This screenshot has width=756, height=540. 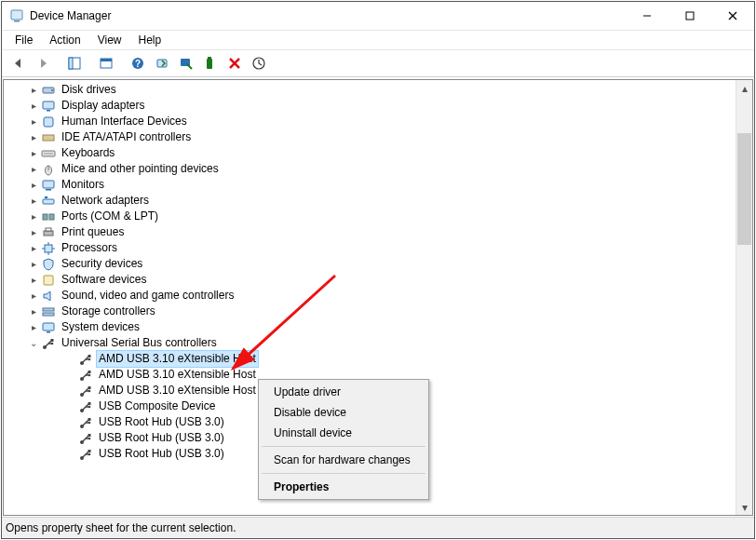 What do you see at coordinates (380, 153) in the screenshot?
I see `tree-node: ▸Keyboards` at bounding box center [380, 153].